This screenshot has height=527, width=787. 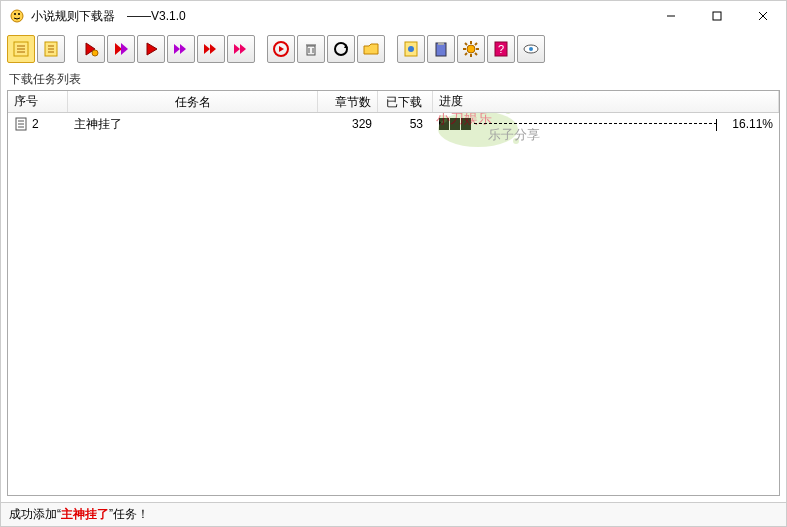 What do you see at coordinates (371, 49) in the screenshot?
I see `folder-icon` at bounding box center [371, 49].